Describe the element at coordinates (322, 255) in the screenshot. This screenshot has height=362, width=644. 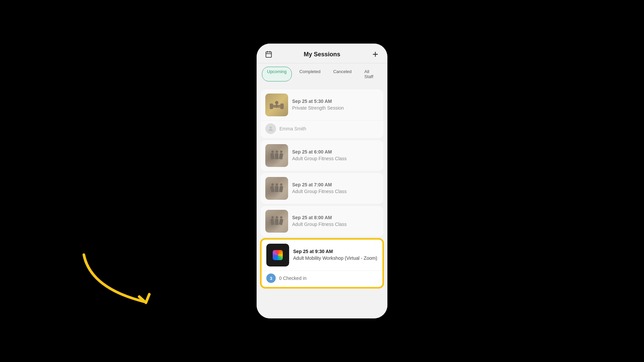
I see `session-main-5: Sep 25 at 9:30 AM Adult Mobility Worksho…` at that location.